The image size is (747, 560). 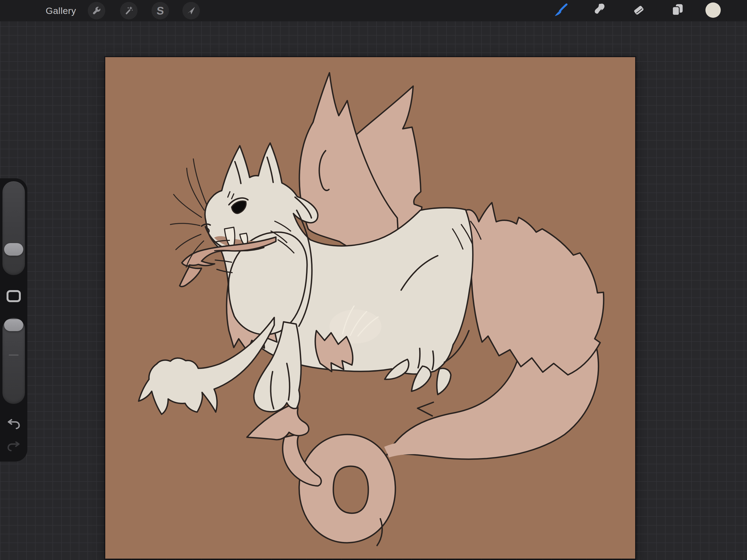 What do you see at coordinates (129, 11) in the screenshot?
I see `adjustments-button` at bounding box center [129, 11].